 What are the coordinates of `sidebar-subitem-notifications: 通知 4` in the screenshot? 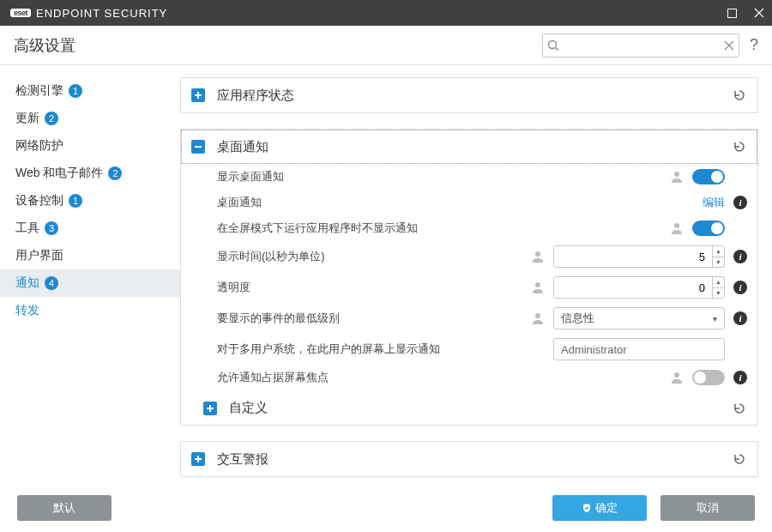 It's located at (90, 283).